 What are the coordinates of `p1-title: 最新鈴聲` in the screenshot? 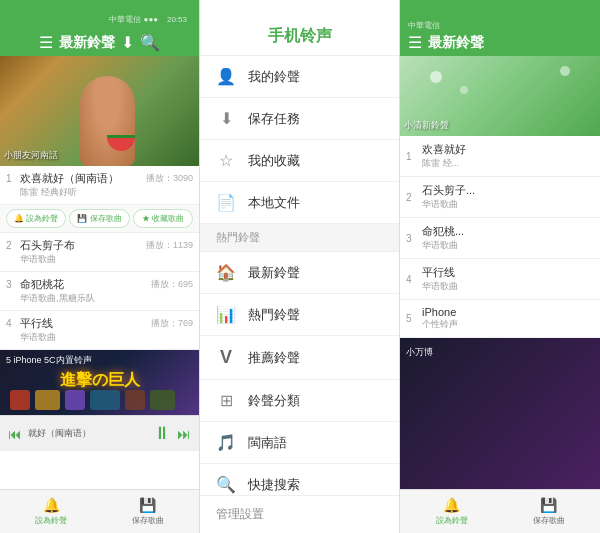 It's located at (87, 43).